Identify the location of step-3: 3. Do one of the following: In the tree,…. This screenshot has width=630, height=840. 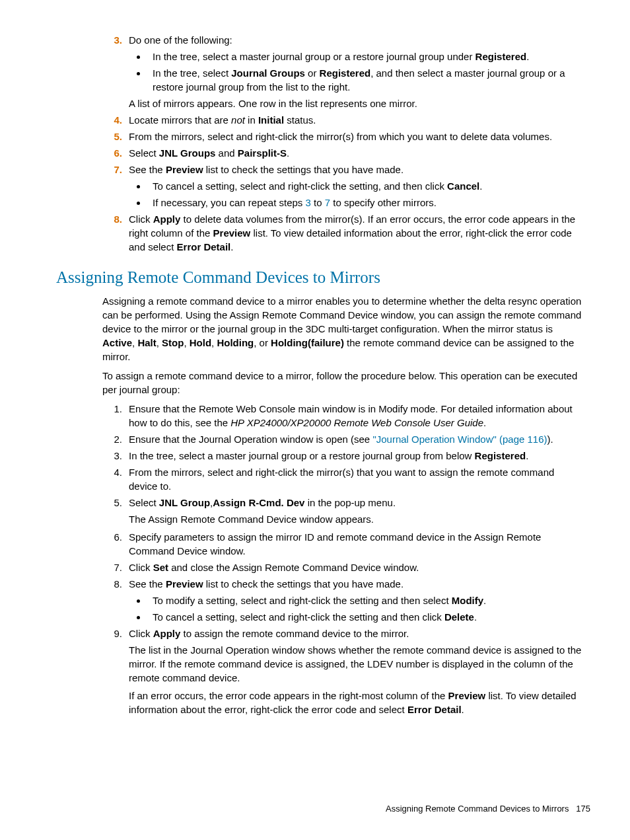
(343, 71).